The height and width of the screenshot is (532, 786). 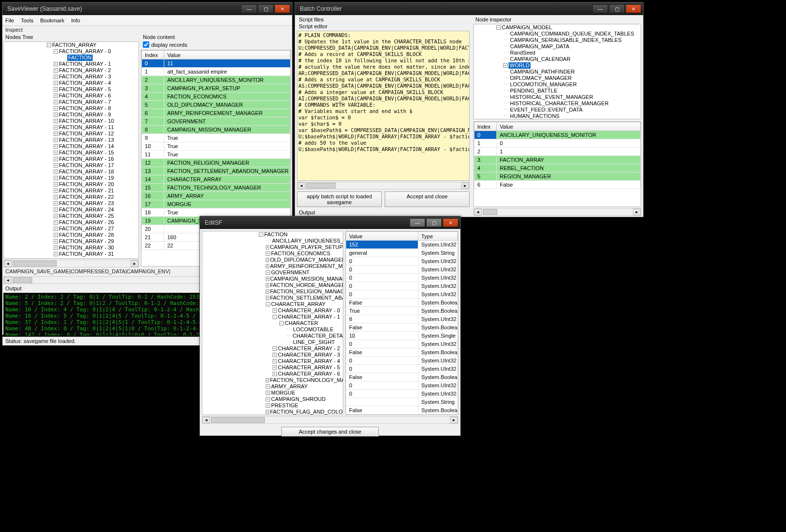 What do you see at coordinates (309, 311) in the screenshot?
I see `tree-node: CHARACTER_ARRAY - 0` at bounding box center [309, 311].